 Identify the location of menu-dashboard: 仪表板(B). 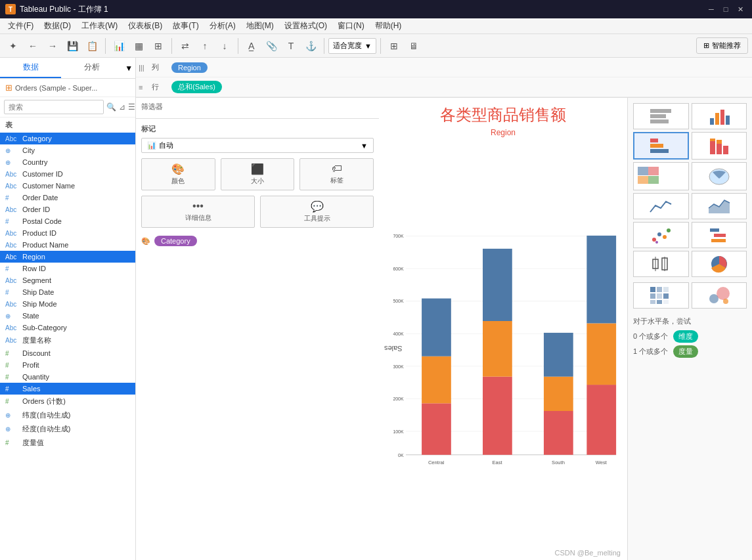
(145, 26).